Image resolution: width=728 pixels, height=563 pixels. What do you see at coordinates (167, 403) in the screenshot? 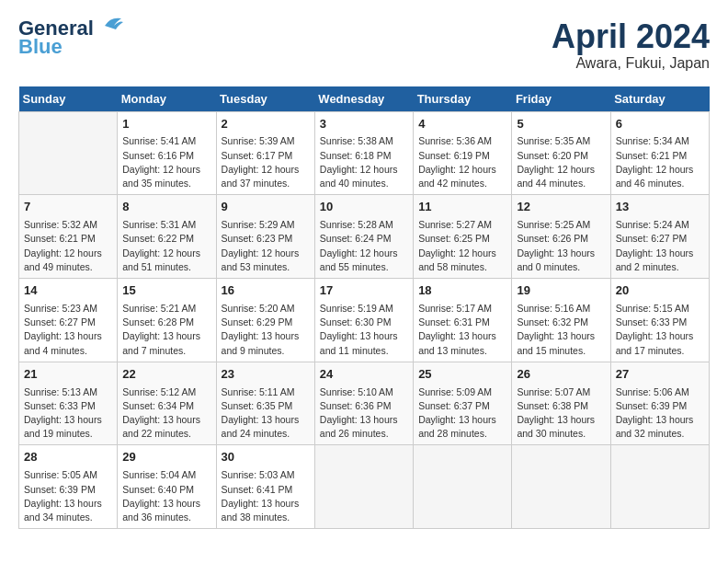
I see `day-cell: 22Sunrise: 5:12 AM Sunset: 6:34 PM Dayli…` at bounding box center [167, 403].